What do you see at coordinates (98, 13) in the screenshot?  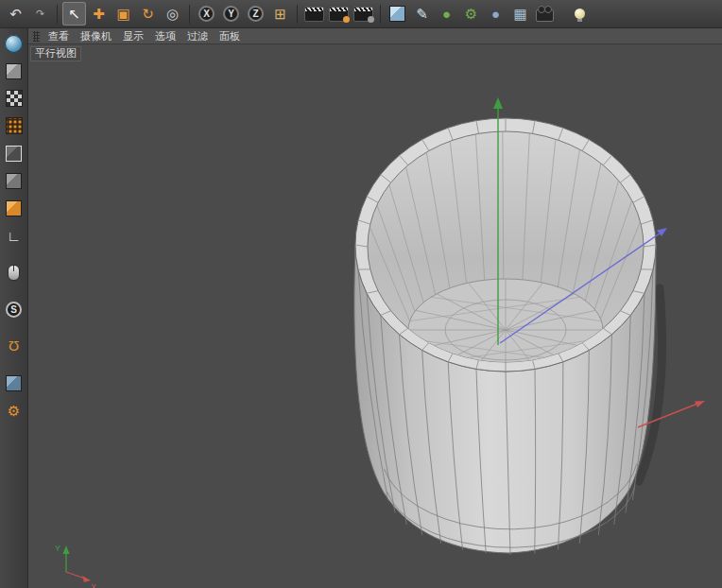 I see `move-tool-button: ✚` at bounding box center [98, 13].